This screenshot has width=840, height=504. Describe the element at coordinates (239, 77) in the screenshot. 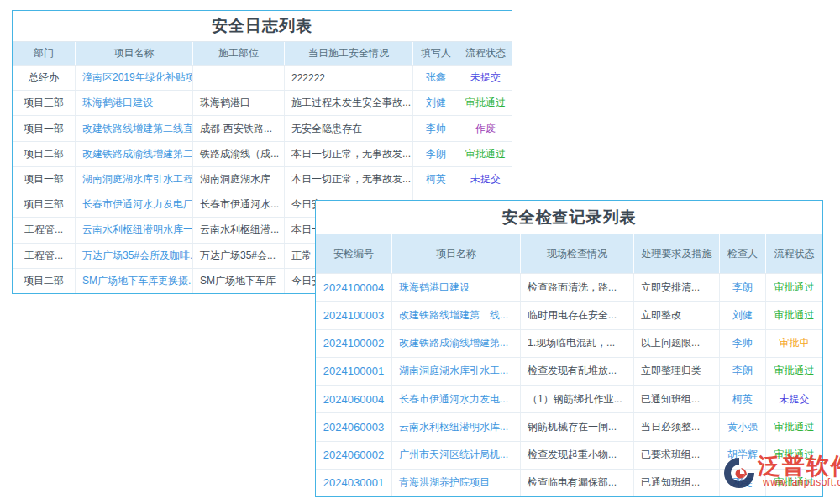

I see `part-cell` at that location.